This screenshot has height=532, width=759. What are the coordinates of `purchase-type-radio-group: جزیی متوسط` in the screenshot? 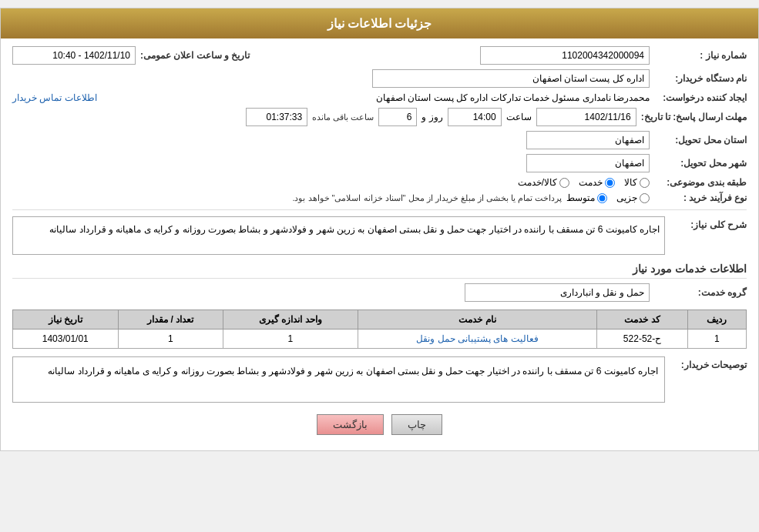 It's located at (608, 198).